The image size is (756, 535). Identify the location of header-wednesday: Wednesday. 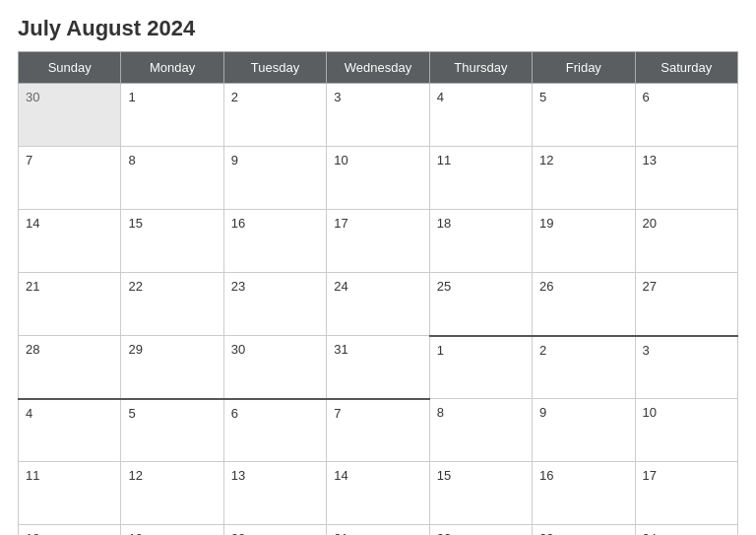
(378, 68).